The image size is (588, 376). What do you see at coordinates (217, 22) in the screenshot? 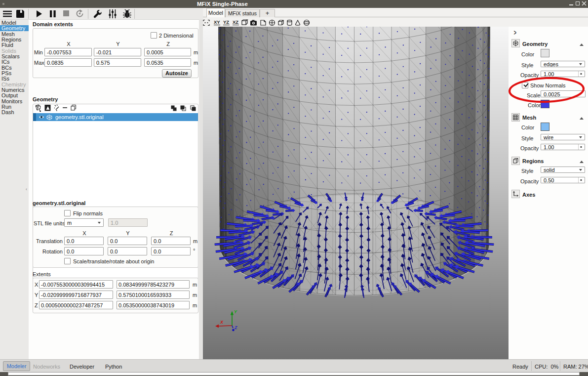
I see `svg-text: XY` at bounding box center [217, 22].